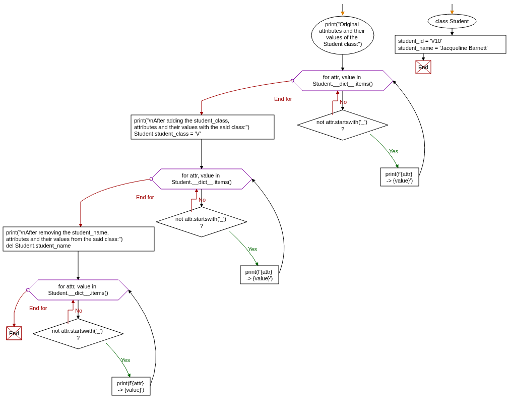 This screenshot has height=420, width=508. What do you see at coordinates (21, 309) in the screenshot?
I see `edge-loop3-endfor` at bounding box center [21, 309].